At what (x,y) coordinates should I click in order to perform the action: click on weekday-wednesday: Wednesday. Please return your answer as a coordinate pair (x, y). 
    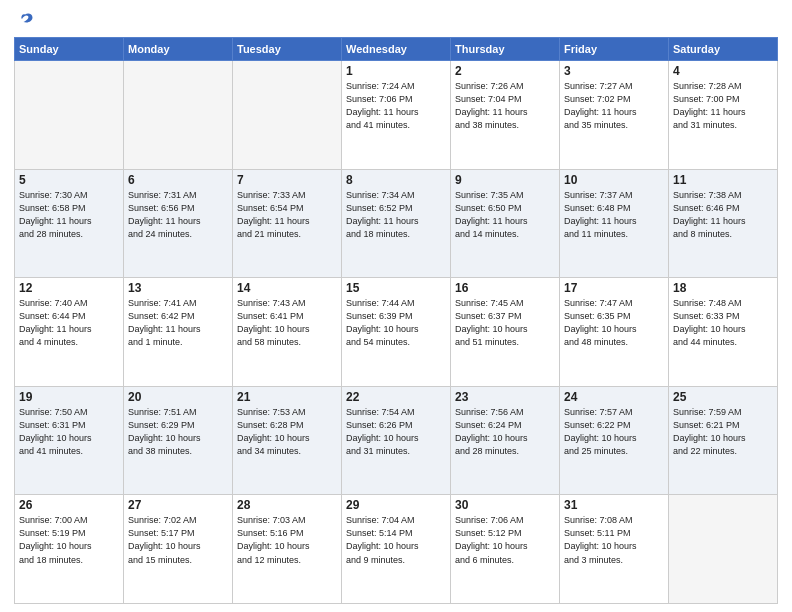
    Looking at the image, I should click on (396, 50).